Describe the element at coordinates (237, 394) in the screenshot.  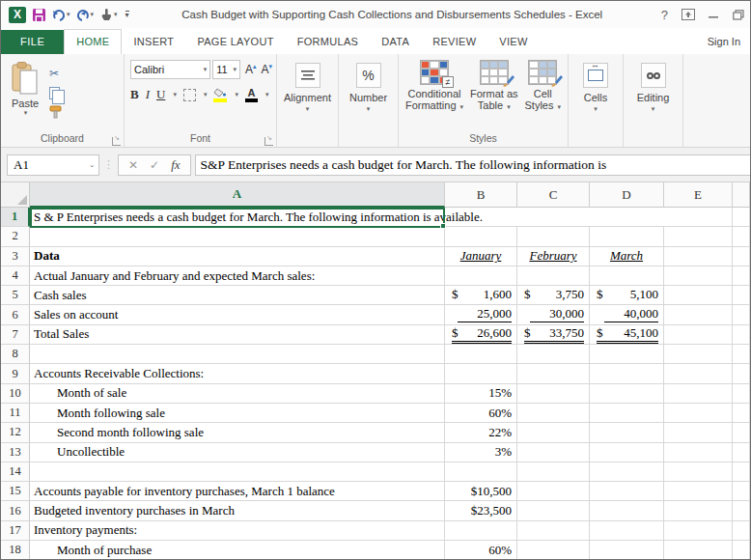
I see `cell-A10: Month of sale` at that location.